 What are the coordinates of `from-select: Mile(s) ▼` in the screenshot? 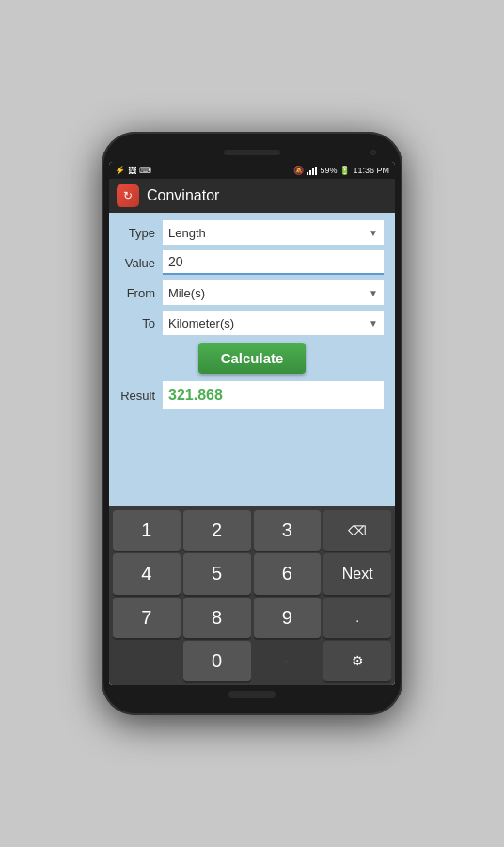 It's located at (273, 293).